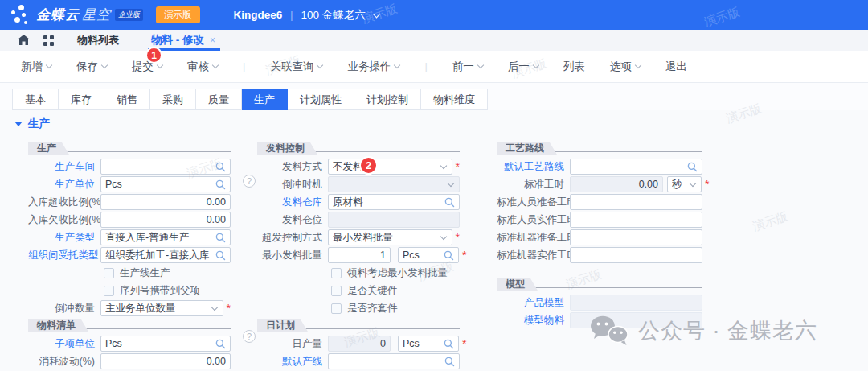 The width and height of the screenshot is (868, 371). I want to click on lookup-input: 组织委托加工-直接入库, so click(166, 255).